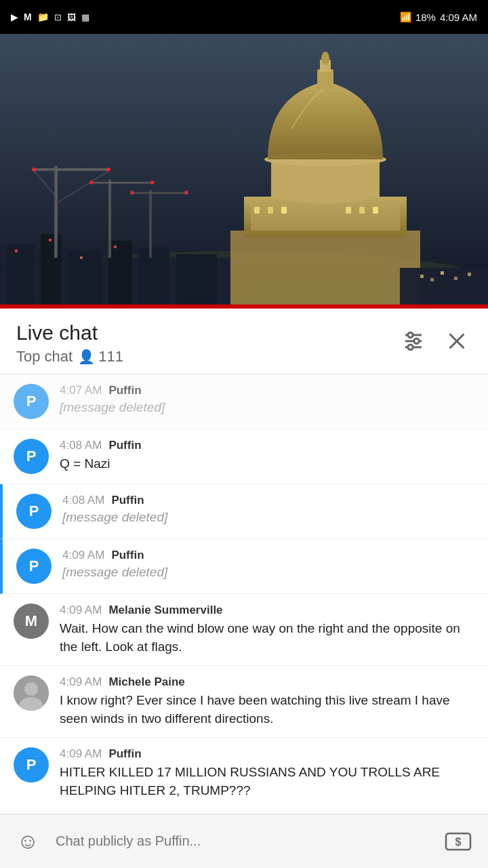  I want to click on emoji-icon: ☺, so click(28, 841).